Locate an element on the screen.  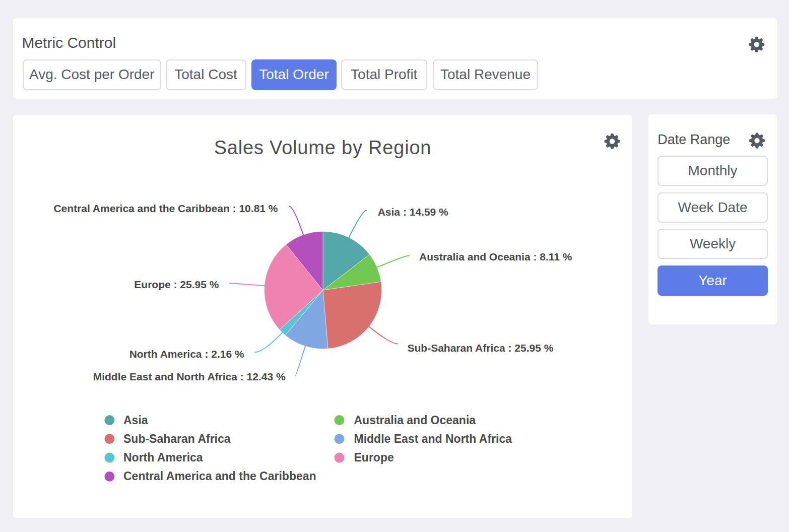
svg-text: Asia is located at coordinates (136, 420).